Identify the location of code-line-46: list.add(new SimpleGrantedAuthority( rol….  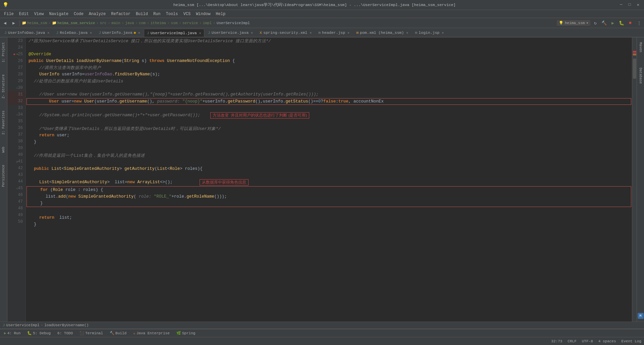
(329, 197).